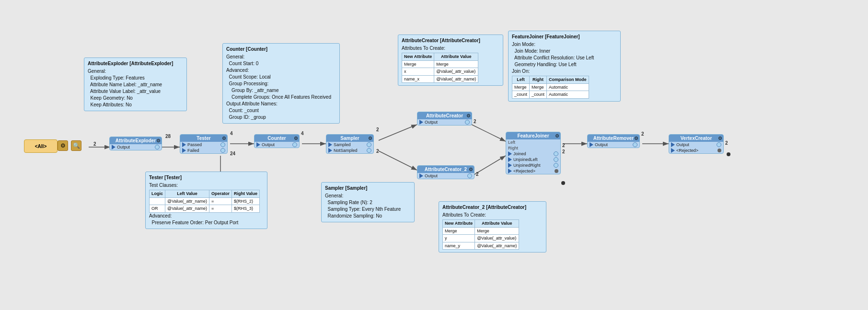 The height and width of the screenshot is (310, 868). Describe the element at coordinates (456, 72) in the screenshot. I see `td-ac-x-val: @Value(_attr_value)` at that location.